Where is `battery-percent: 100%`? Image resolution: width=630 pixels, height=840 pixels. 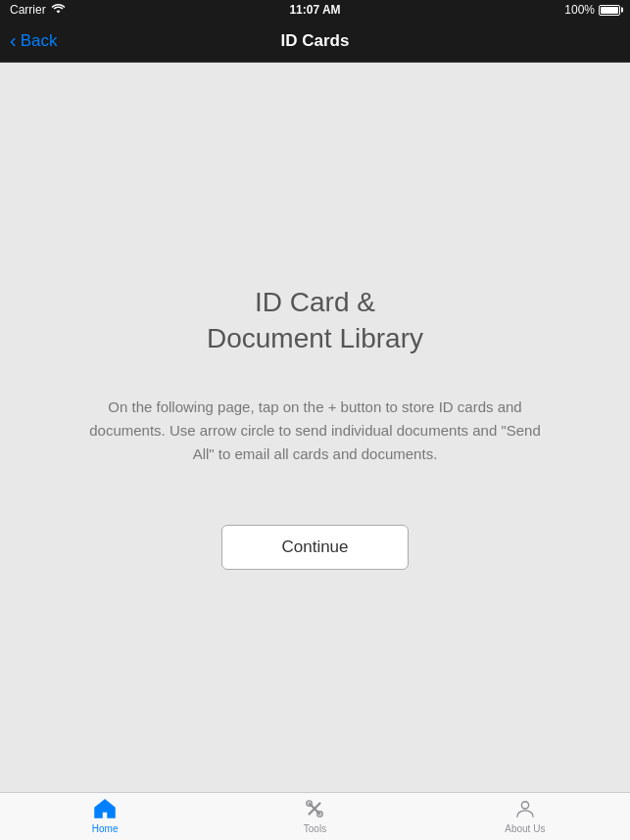 battery-percent: 100% is located at coordinates (580, 10).